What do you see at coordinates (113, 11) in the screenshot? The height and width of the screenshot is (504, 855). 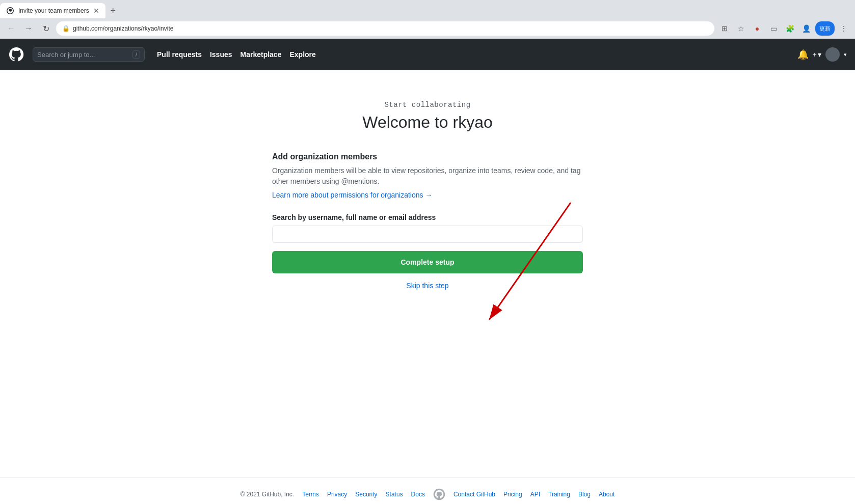 I see `new-tab-button: +` at bounding box center [113, 11].